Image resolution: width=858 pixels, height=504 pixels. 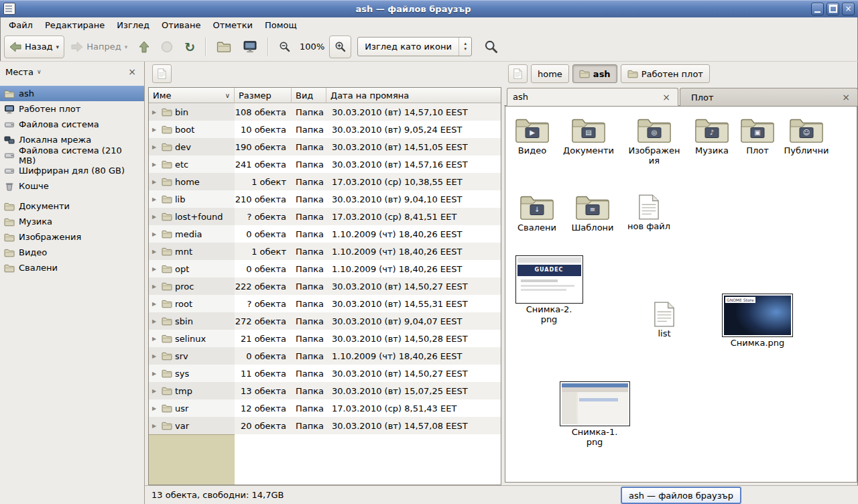 I want to click on tab: Плот×, so click(x=769, y=97).